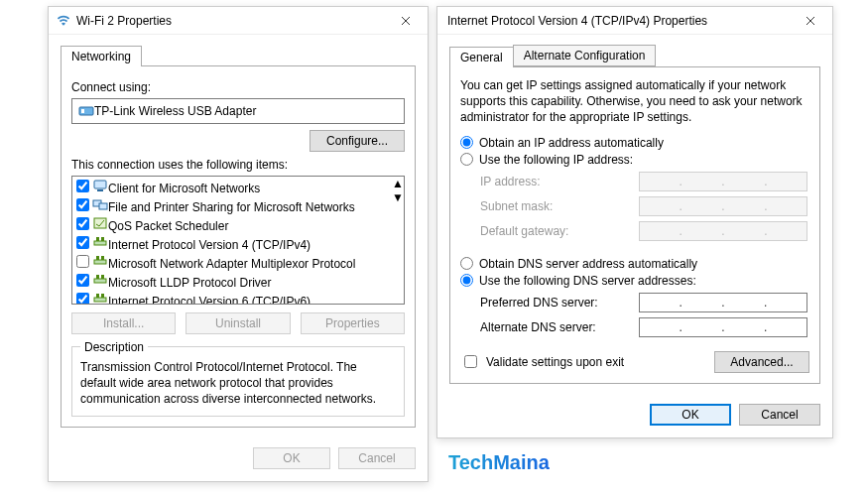 The image size is (868, 497). What do you see at coordinates (635, 264) in the screenshot?
I see `radio-dns-auto: Obtain DNS server address automatically` at bounding box center [635, 264].